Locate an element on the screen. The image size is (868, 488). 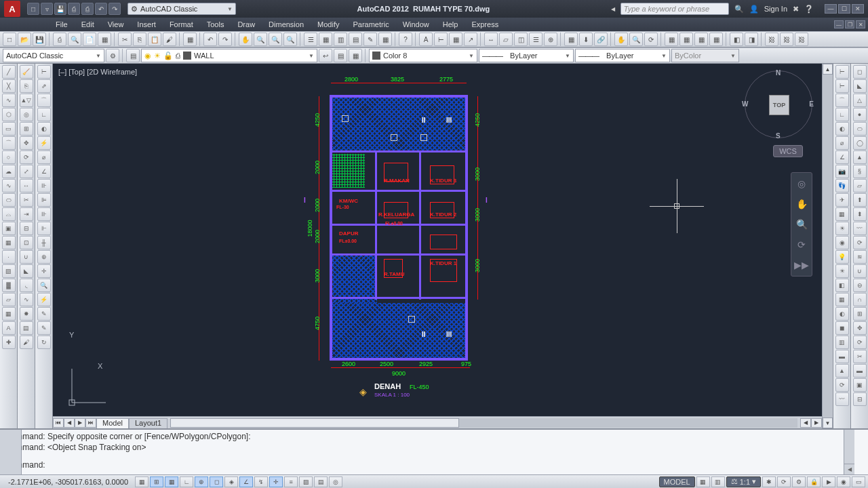
stretch-icon: ↔ is located at coordinates (26, 186).